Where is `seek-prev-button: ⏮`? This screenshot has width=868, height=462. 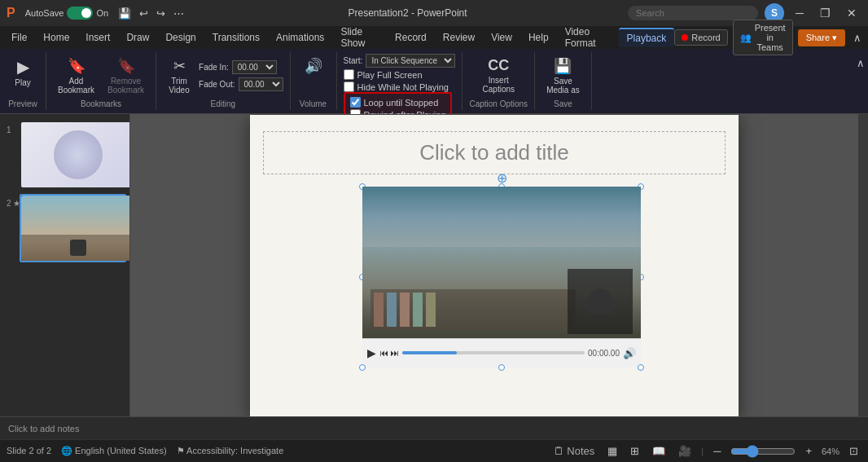 seek-prev-button: ⏮ is located at coordinates (384, 353).